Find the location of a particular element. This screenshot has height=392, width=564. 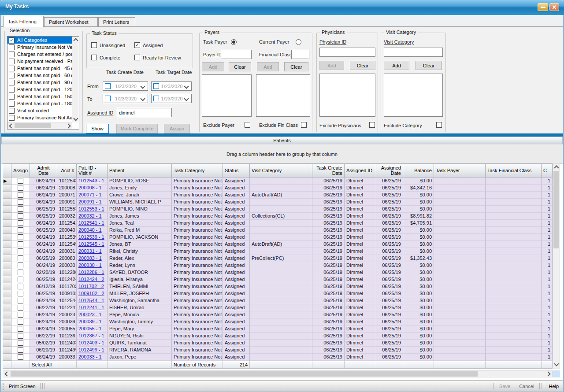

column-header-admit_date: Admit Date is located at coordinates (44, 170).